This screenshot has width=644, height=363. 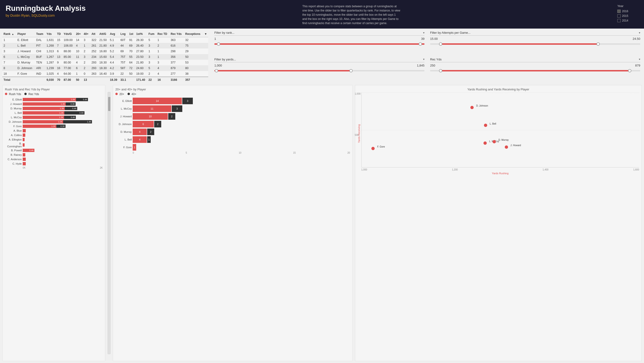 What do you see at coordinates (105, 68) in the screenshot?
I see `table-row: 8D. JohnsonARI1,2391677.006229318.304.25…` at bounding box center [105, 68].